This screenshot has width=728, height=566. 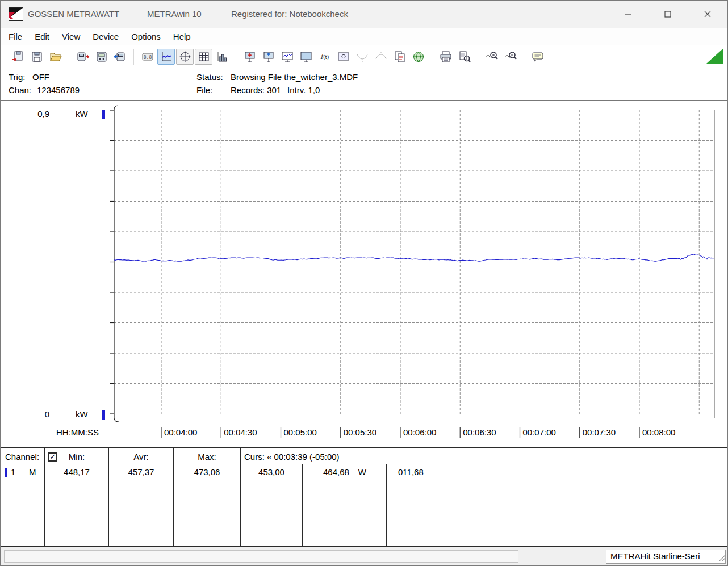 What do you see at coordinates (203, 57) in the screenshot?
I see `table-view-icon` at bounding box center [203, 57].